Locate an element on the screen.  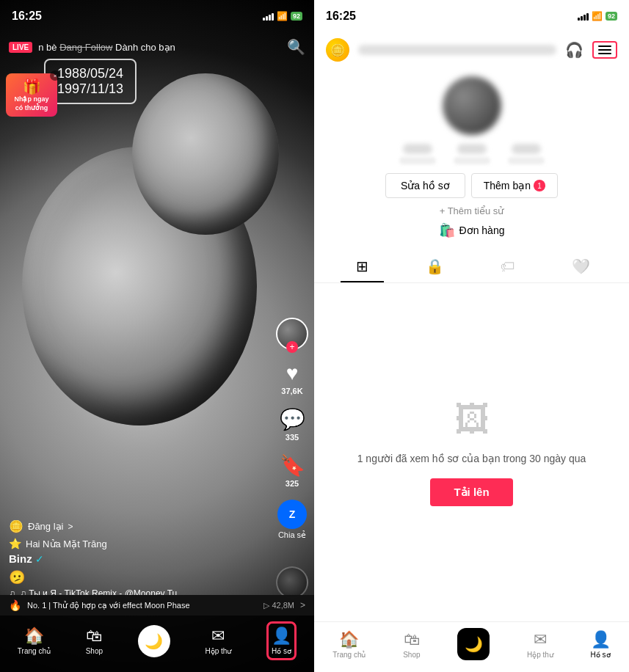
signal-bars-right is located at coordinates (583, 16).